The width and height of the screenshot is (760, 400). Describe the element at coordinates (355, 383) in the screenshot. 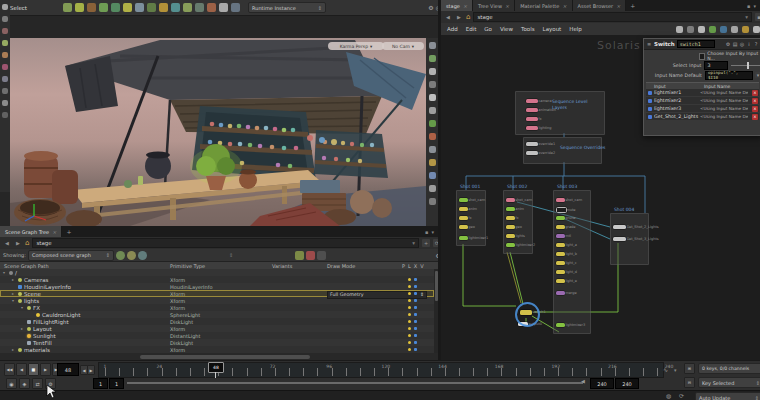

I see `range-slider` at that location.